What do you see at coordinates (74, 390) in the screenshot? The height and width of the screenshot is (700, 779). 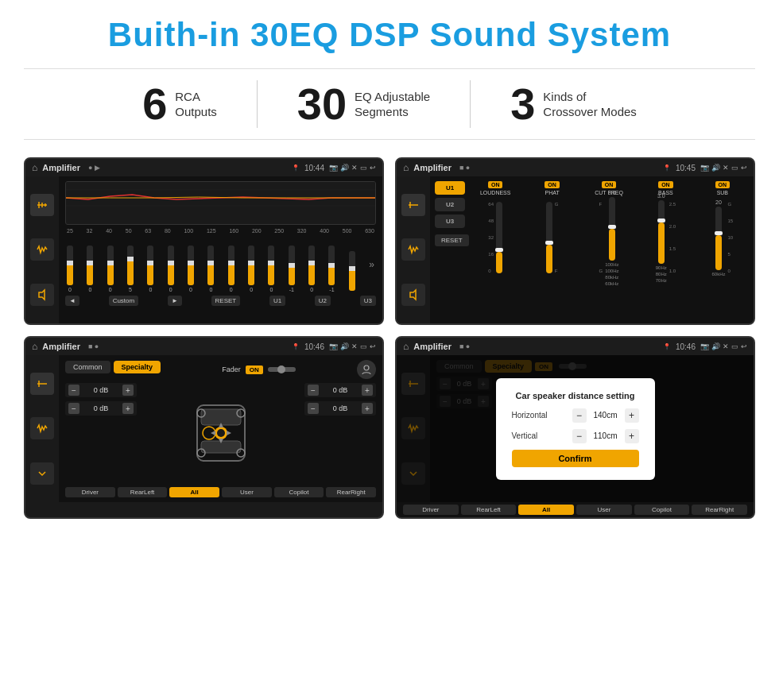 I see `fl-minus-btn: −` at bounding box center [74, 390].